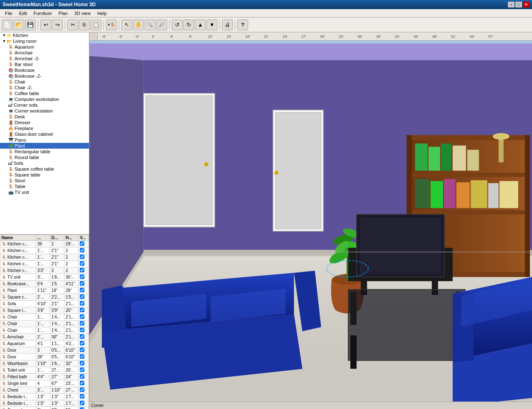 Image resolution: width=532 pixels, height=409 pixels. I want to click on expand-livingroom: ▼, so click(4, 41).